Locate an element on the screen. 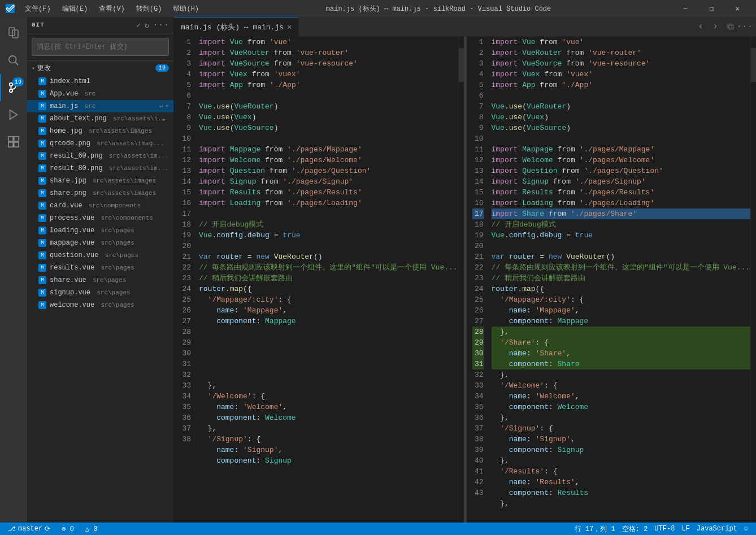 The width and height of the screenshot is (756, 535). cursor-position-status: 行 17，列 1 is located at coordinates (595, 529).